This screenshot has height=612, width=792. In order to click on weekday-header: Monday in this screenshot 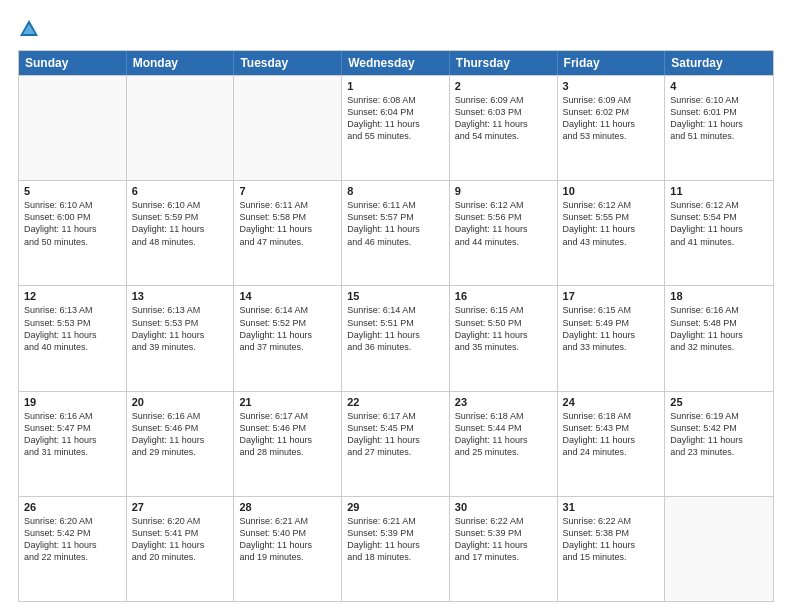, I will do `click(181, 63)`.